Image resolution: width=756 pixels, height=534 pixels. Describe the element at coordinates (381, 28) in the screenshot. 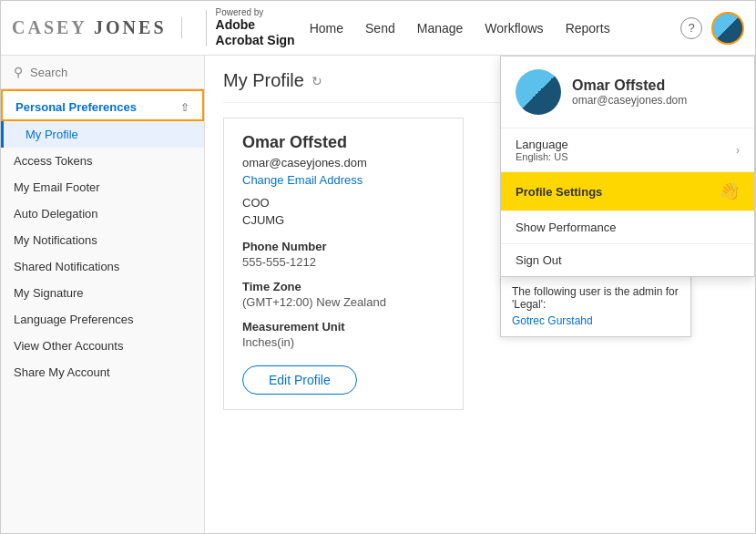

I see `nav-send: Send` at that location.